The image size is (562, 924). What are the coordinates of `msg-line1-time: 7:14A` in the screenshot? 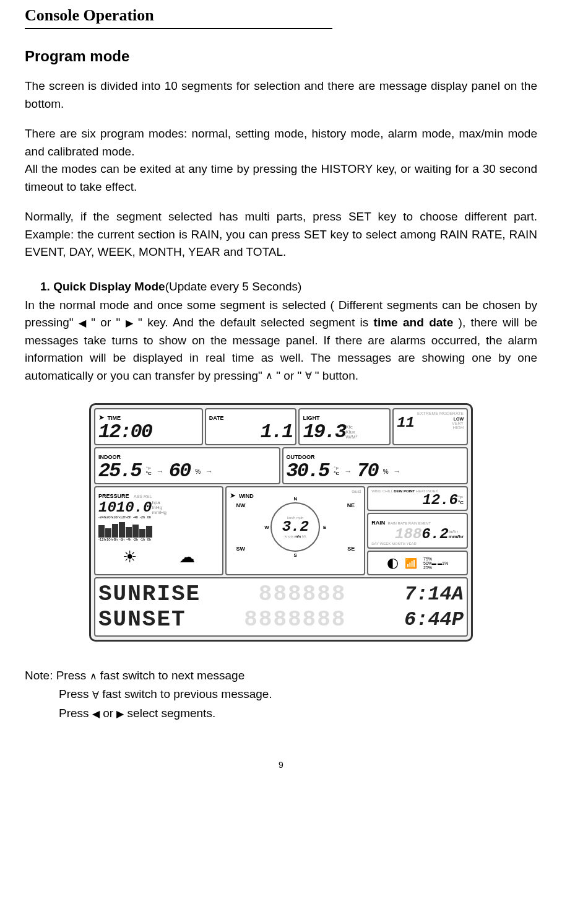 It's located at (434, 595).